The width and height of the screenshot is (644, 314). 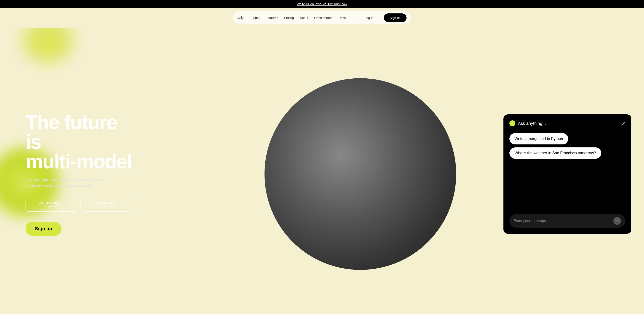 I want to click on nav-pricing: Pricing, so click(x=289, y=18).